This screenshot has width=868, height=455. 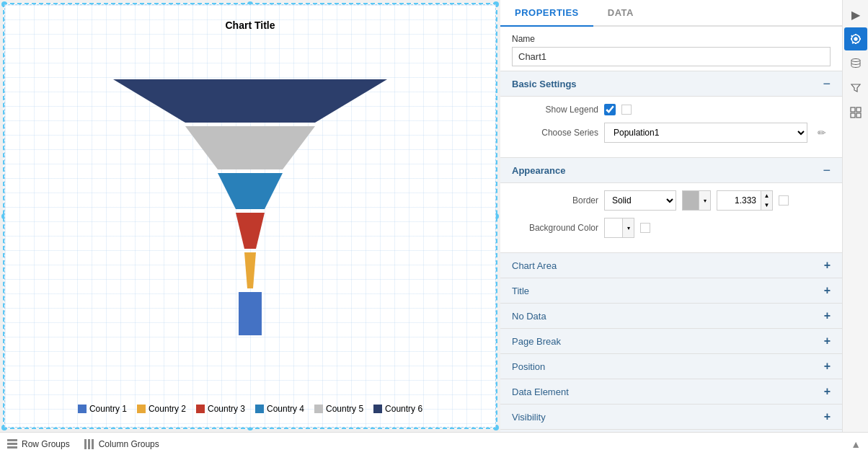 What do you see at coordinates (555, 200) in the screenshot?
I see `border-label: Border` at bounding box center [555, 200].